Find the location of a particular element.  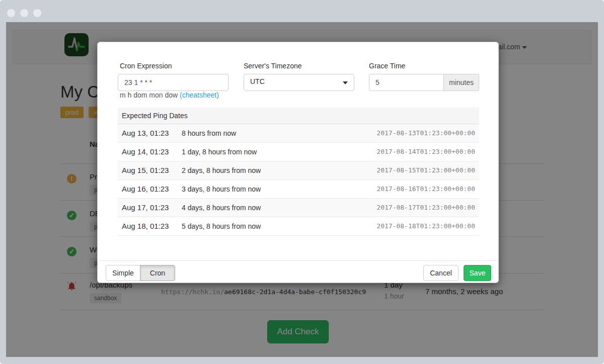

ping-date: Aug 18, 01:23 is located at coordinates (145, 226).